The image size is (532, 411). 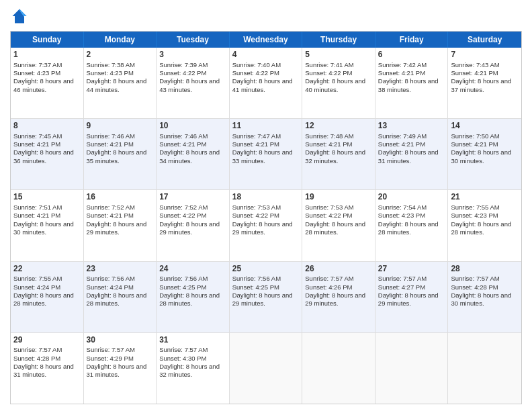 I want to click on sunrise-time: Sunrise: 7:40 AM, so click(x=257, y=64).